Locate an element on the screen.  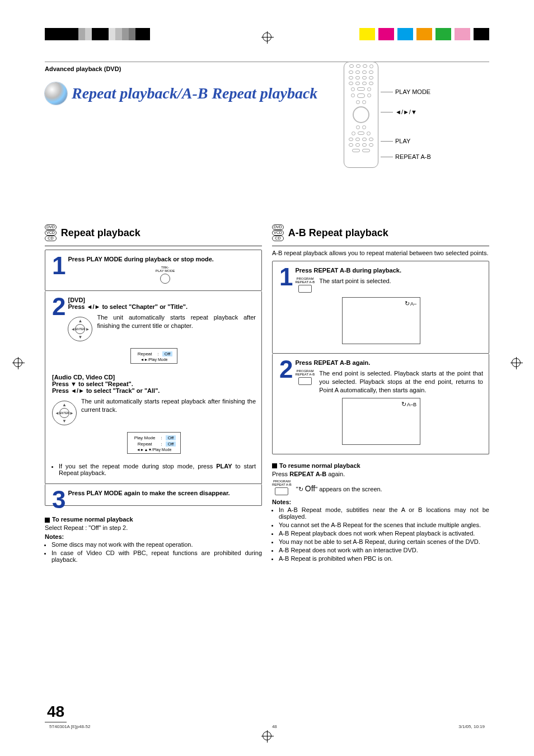
step-instruction: Press REPEAT A-B again. is located at coordinates (381, 363).